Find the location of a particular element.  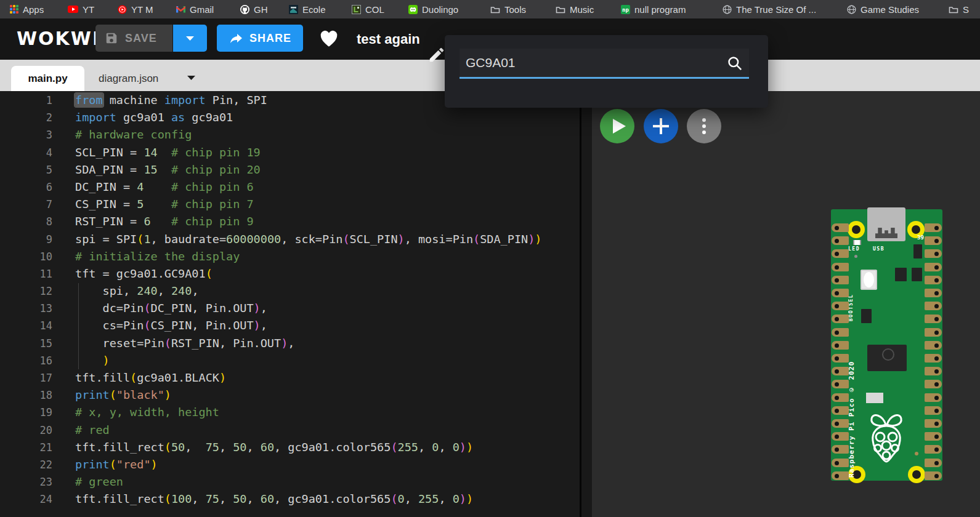

code-line-17: 17tft.fill(gc9a01.BLACK) is located at coordinates (290, 378).